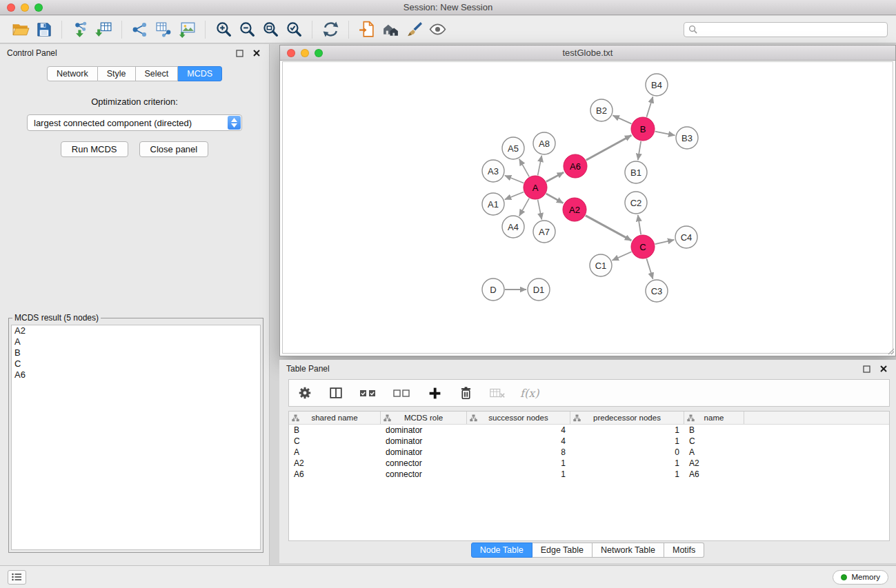 This screenshot has height=588, width=896. Describe the element at coordinates (335, 418) in the screenshot. I see `column-header: shared name` at that location.